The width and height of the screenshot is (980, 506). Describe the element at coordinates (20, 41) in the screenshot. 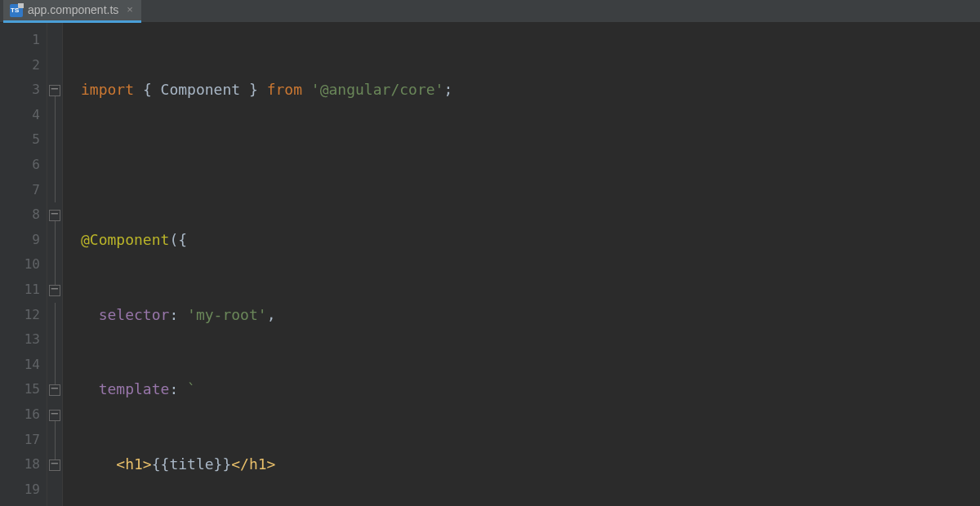

I see `line-number: 1` at that location.